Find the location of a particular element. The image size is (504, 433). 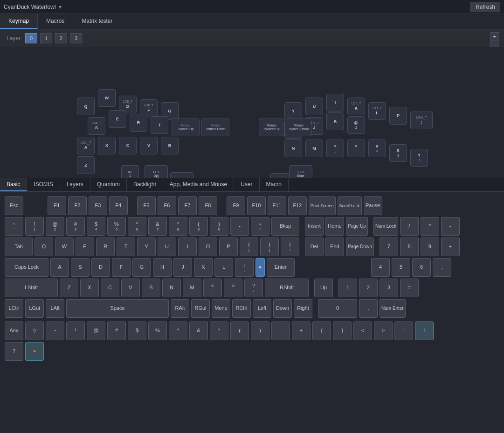

key-1: !1 is located at coordinates (35, 226).